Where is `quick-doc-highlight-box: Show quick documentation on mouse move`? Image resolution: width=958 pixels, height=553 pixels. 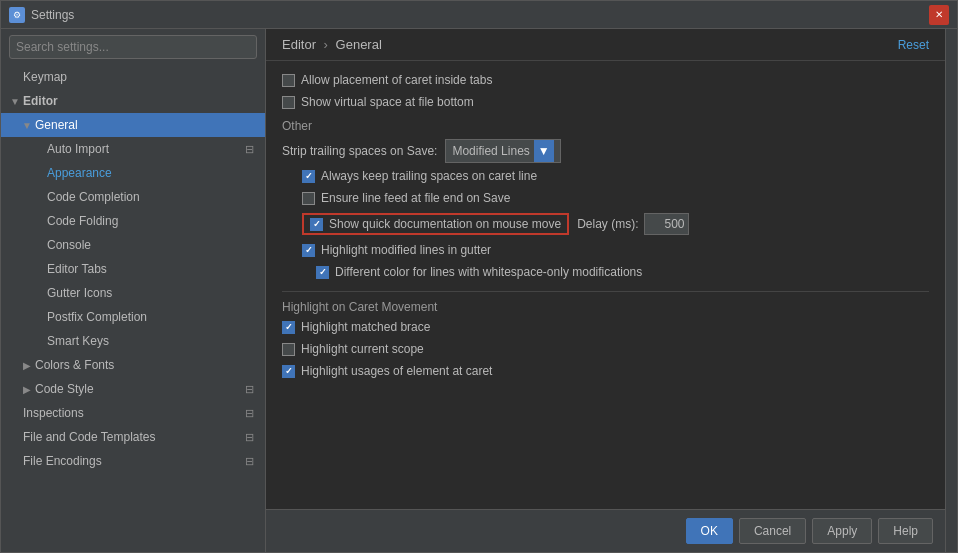
quick-doc-highlight-box: Show quick documentation on mouse move is located at coordinates (436, 224).